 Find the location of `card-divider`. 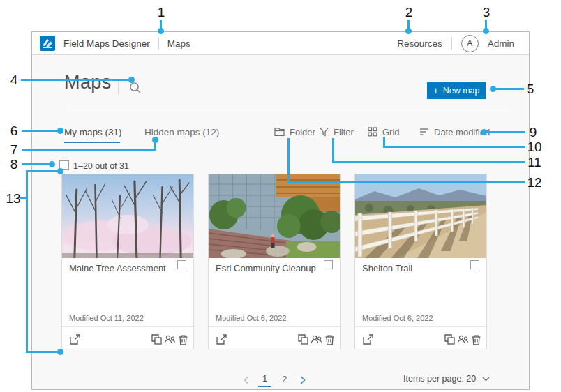

card-divider is located at coordinates (128, 326).